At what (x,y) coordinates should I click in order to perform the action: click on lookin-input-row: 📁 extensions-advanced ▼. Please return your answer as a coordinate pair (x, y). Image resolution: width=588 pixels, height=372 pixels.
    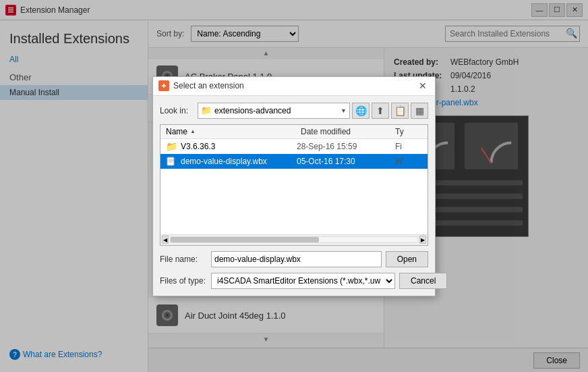
    Looking at the image, I should click on (274, 111).